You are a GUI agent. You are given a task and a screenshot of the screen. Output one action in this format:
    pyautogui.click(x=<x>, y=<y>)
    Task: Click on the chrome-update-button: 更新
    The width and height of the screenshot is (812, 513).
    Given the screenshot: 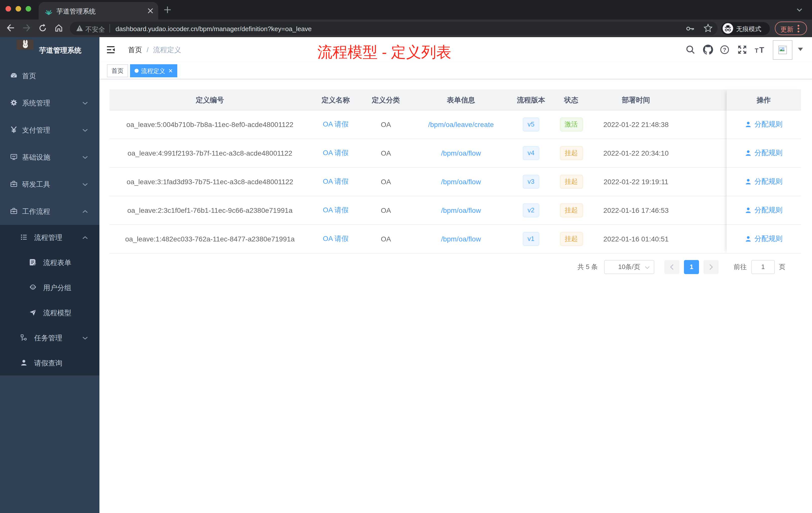 What is the action you would take?
    pyautogui.click(x=791, y=28)
    